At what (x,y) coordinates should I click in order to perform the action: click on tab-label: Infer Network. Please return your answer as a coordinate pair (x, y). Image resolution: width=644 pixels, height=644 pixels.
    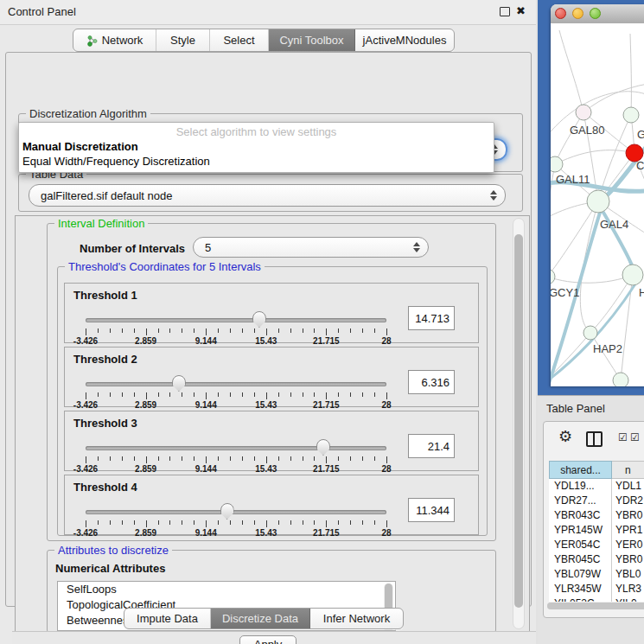
    Looking at the image, I should click on (356, 619).